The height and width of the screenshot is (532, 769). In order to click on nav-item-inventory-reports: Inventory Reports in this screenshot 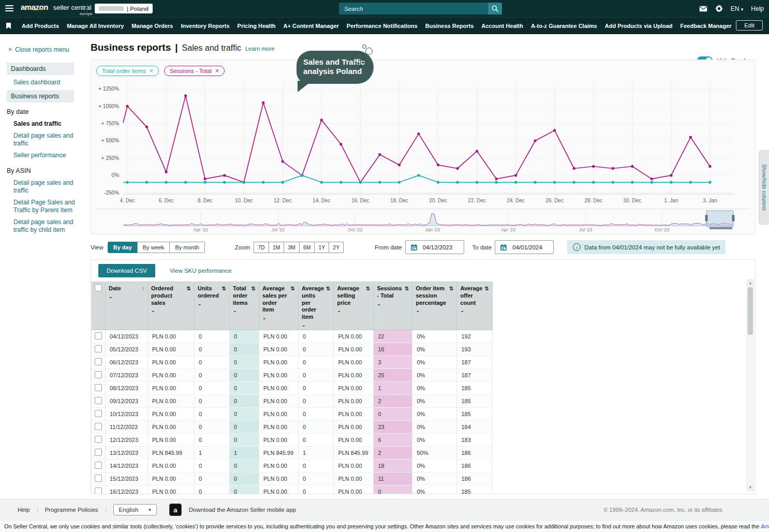, I will do `click(205, 26)`.